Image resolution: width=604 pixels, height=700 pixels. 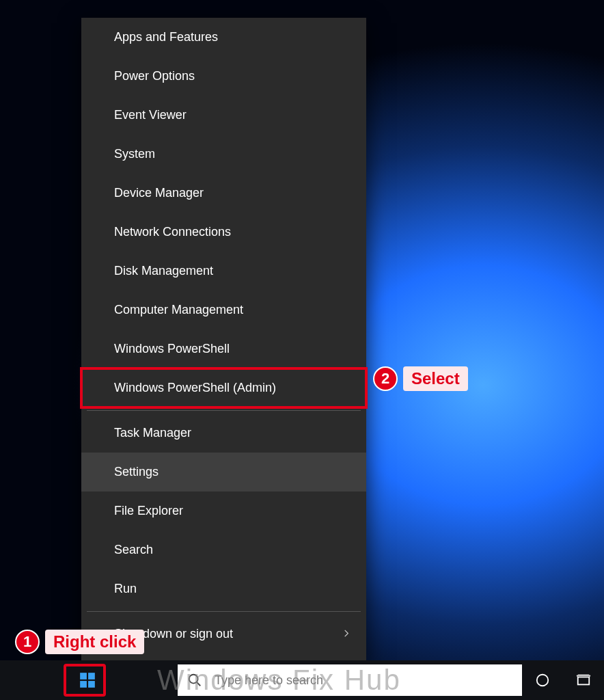 I want to click on menu-item-powershell-admin: Windows PowerShell (Admin), so click(x=224, y=388).